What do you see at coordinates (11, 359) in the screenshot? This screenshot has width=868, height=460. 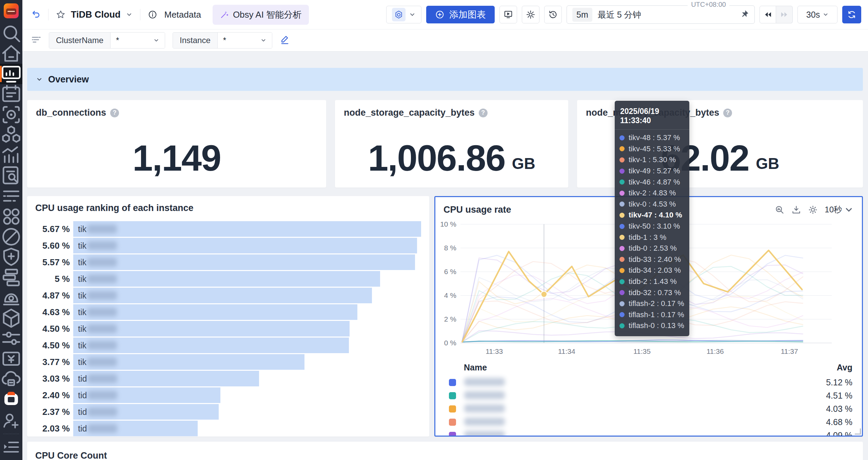 I see `sidebar-item-billing` at bounding box center [11, 359].